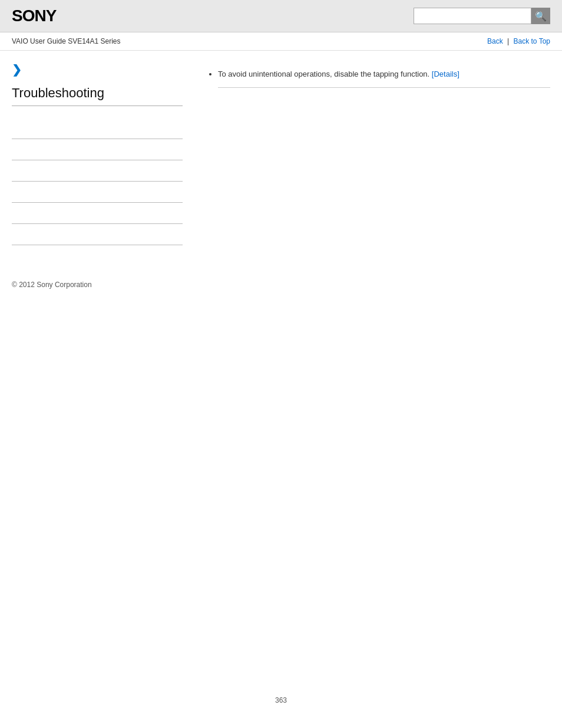 This screenshot has width=562, height=728. What do you see at coordinates (281, 285) in the screenshot?
I see `footer: © 2012 Sony Corporation` at bounding box center [281, 285].